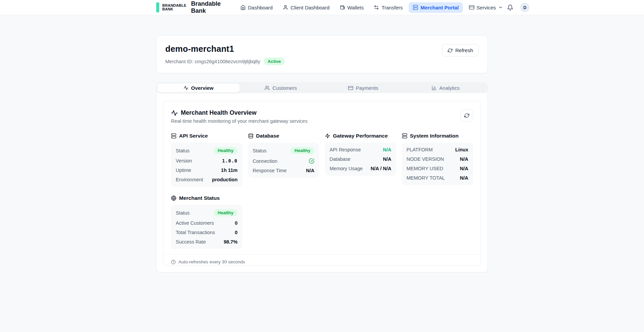 This screenshot has width=644, height=332. Describe the element at coordinates (426, 159) in the screenshot. I see `metric-label: NODE VERSION` at that location.